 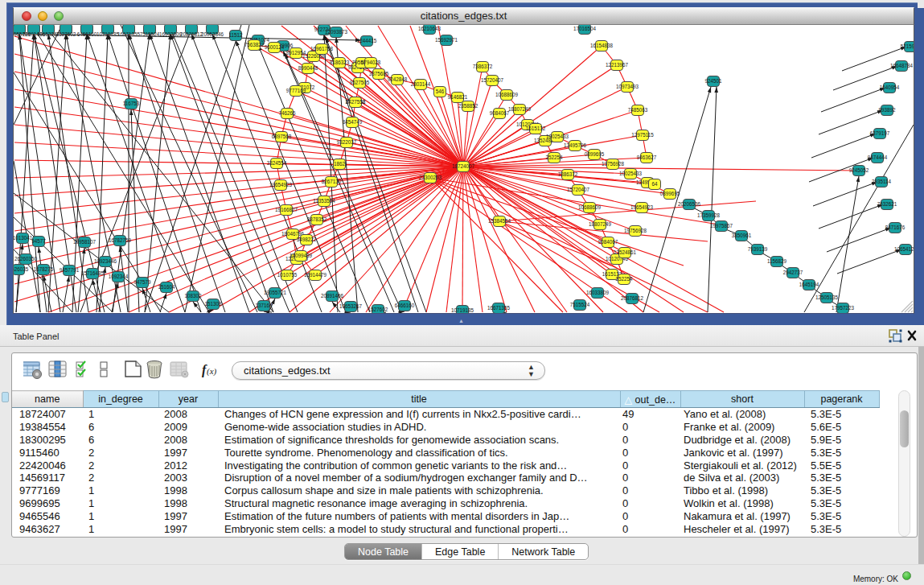 What do you see at coordinates (627, 87) in the screenshot?
I see `svg-text: 10973493` at bounding box center [627, 87].